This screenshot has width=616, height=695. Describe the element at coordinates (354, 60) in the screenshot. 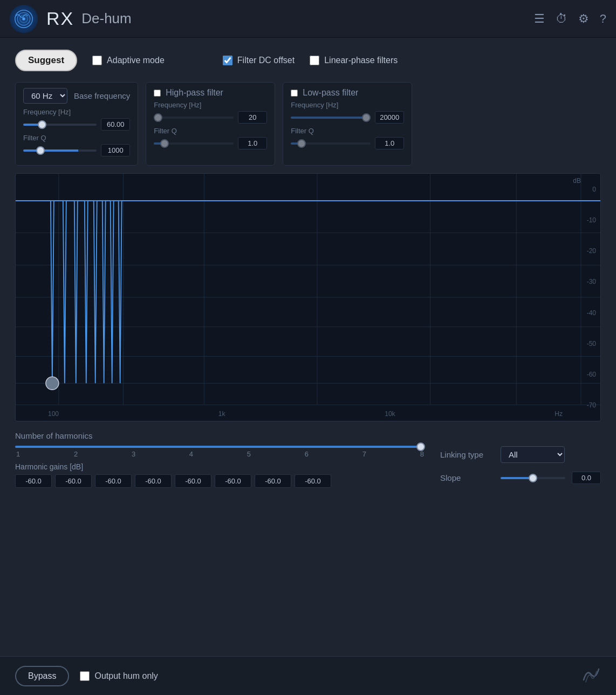

I see `linear-phase-group: Linear-phase filters` at that location.